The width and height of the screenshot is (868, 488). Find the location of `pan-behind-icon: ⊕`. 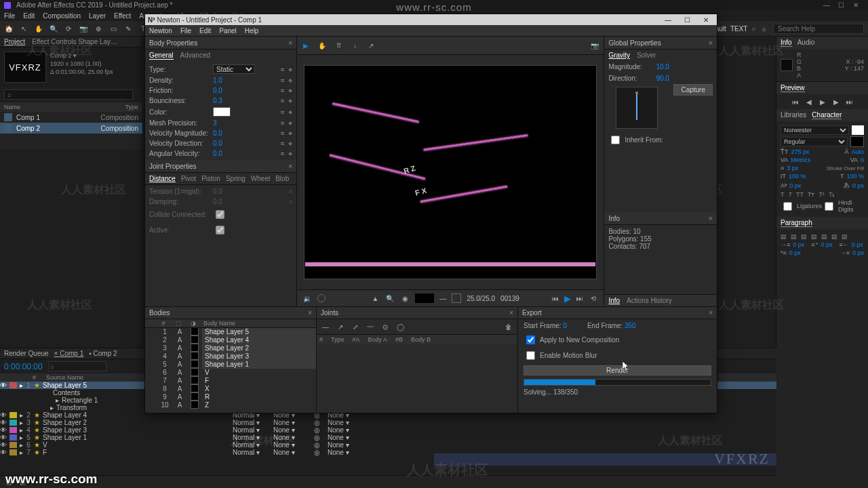

pan-behind-icon: ⊕ is located at coordinates (98, 28).